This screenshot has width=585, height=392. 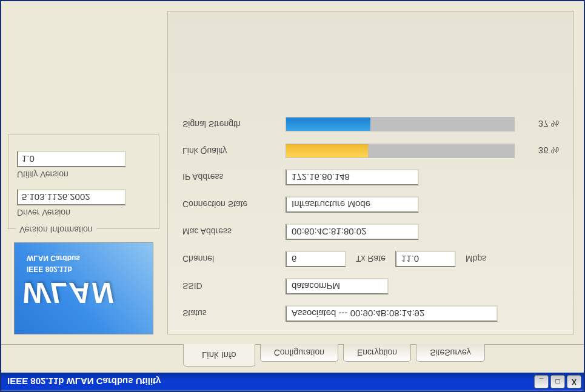 I want to click on logo-subtitle-2: WLAN Cardbus, so click(x=53, y=258).